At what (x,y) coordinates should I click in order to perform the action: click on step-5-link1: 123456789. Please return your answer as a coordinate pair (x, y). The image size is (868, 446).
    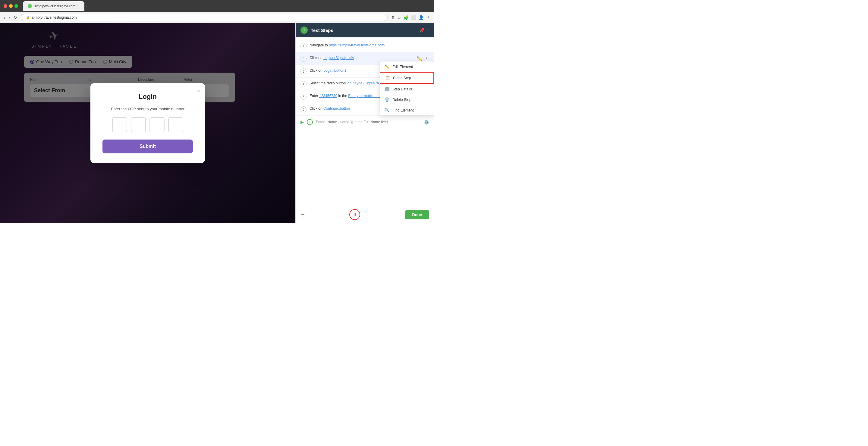
    Looking at the image, I should click on (328, 96).